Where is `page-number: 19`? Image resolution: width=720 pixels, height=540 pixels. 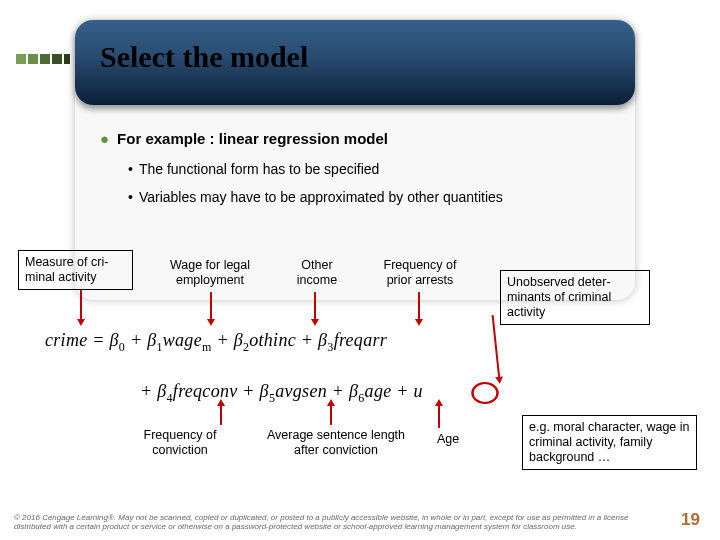
page-number: 19 is located at coordinates (690, 520).